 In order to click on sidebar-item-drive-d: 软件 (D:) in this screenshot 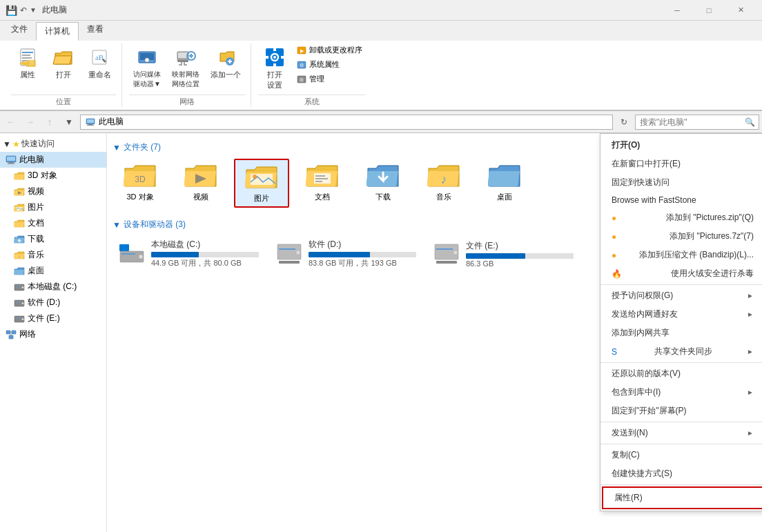, I will do `click(53, 302)`.